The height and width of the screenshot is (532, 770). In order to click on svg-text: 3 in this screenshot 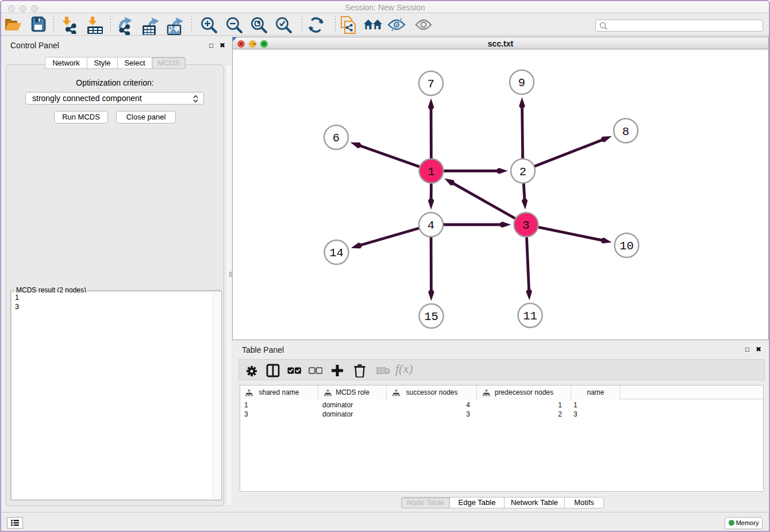, I will do `click(526, 225)`.